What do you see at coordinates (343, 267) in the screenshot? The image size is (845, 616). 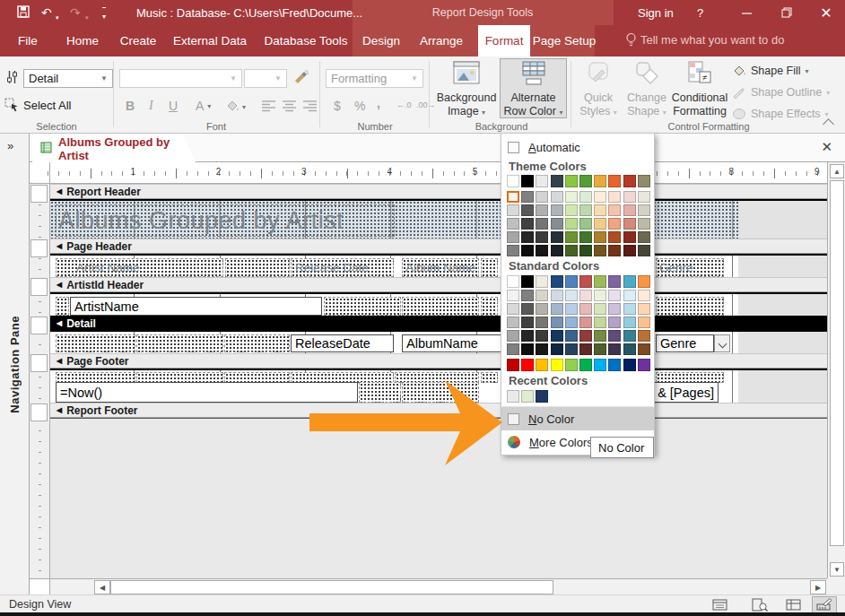 I see `label-release-date: Release Date` at bounding box center [343, 267].